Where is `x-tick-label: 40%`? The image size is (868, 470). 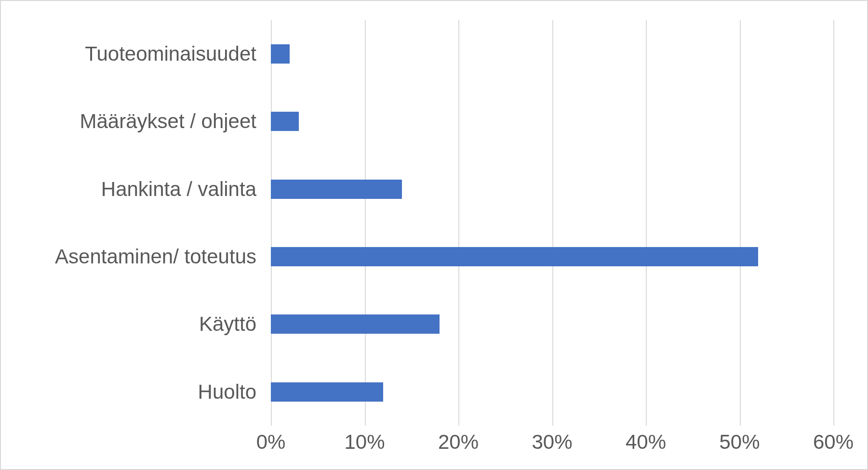
x-tick-label: 40% is located at coordinates (646, 442).